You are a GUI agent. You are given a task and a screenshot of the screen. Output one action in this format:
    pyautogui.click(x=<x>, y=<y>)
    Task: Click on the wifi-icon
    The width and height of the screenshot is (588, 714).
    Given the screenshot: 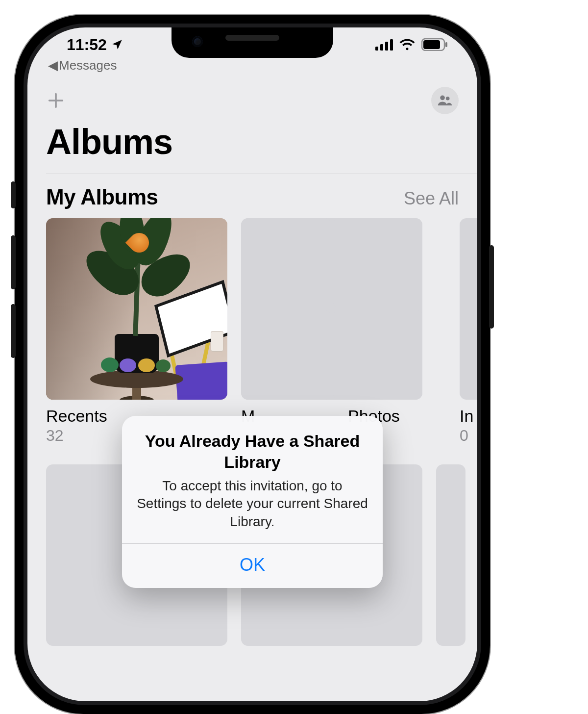 What is the action you would take?
    pyautogui.click(x=407, y=45)
    